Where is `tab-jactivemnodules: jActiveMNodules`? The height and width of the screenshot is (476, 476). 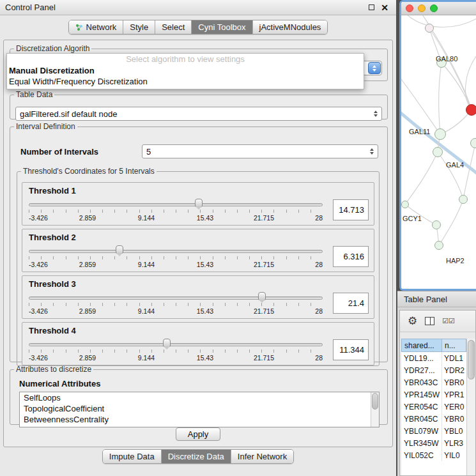 tab-jactivemnodules: jActiveMNodules is located at coordinates (290, 27).